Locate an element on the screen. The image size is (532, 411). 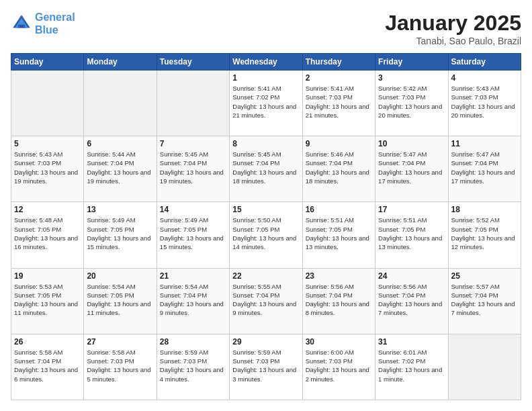
table-row: 30Sunrise: 6:00 AM Sunset: 7:03 PM Dayli… is located at coordinates (339, 367).